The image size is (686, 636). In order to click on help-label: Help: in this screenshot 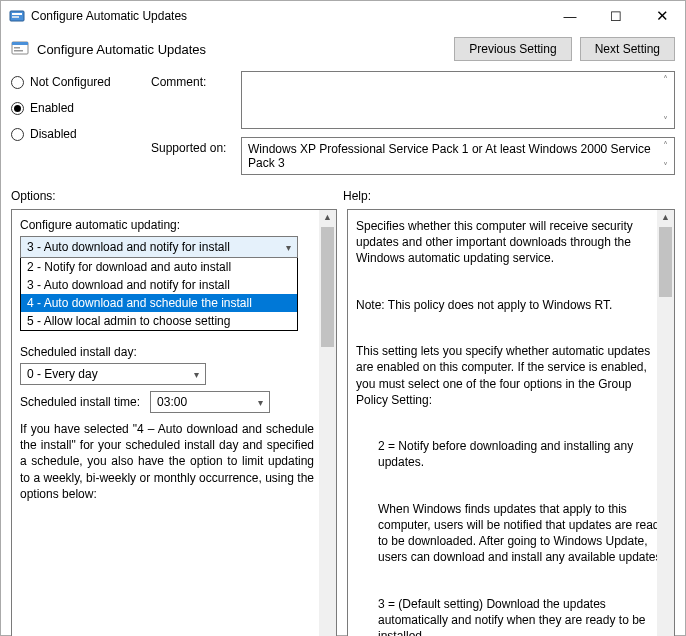, I will do `click(357, 196)`.